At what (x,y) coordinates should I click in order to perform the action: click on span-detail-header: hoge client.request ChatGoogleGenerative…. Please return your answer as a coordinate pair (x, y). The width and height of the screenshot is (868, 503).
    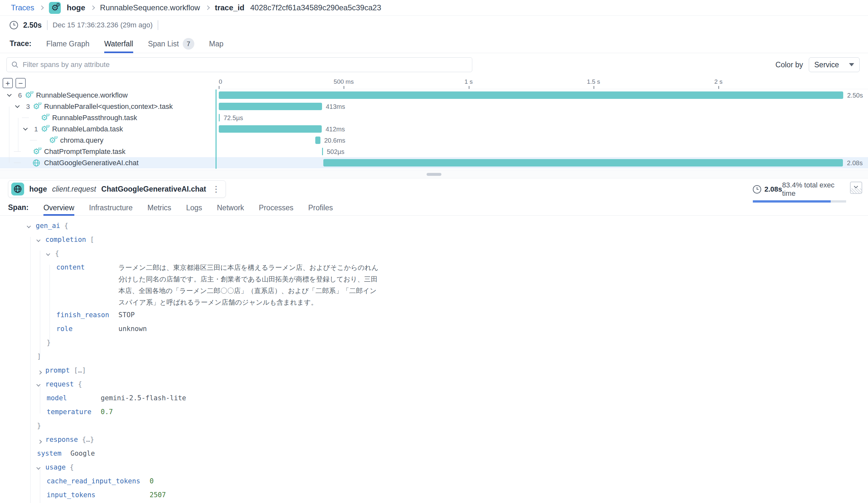
    Looking at the image, I should click on (434, 189).